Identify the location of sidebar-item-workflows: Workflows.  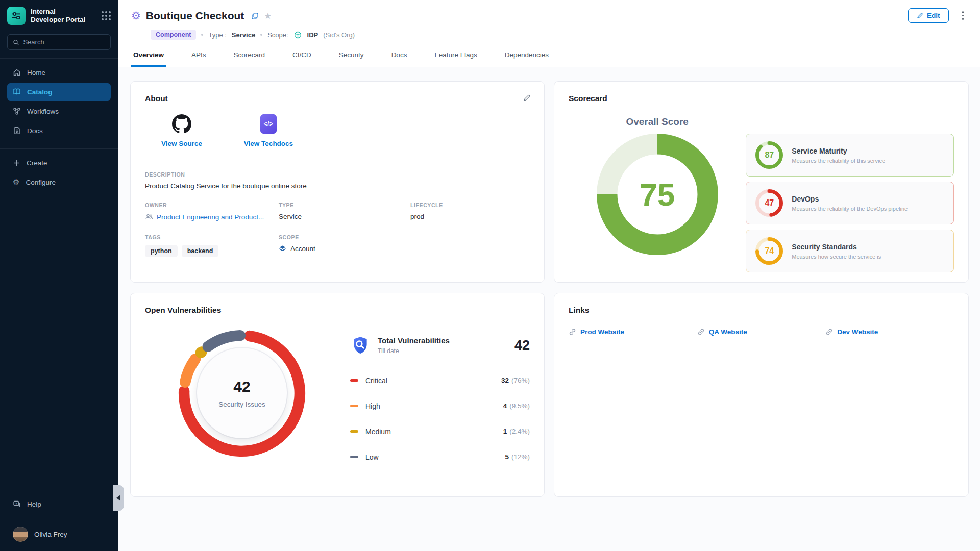
(59, 111).